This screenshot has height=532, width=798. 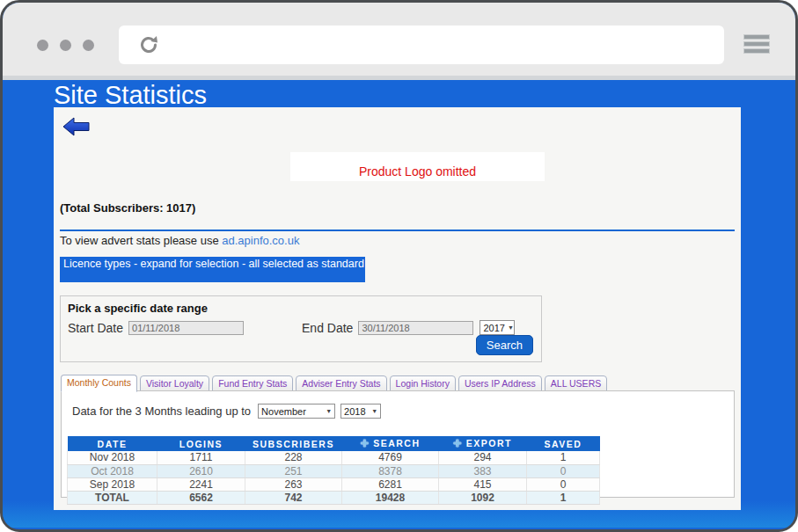 What do you see at coordinates (334, 471) in the screenshot?
I see `table-row: Oct 2018 2610 251 8378 383 0` at bounding box center [334, 471].